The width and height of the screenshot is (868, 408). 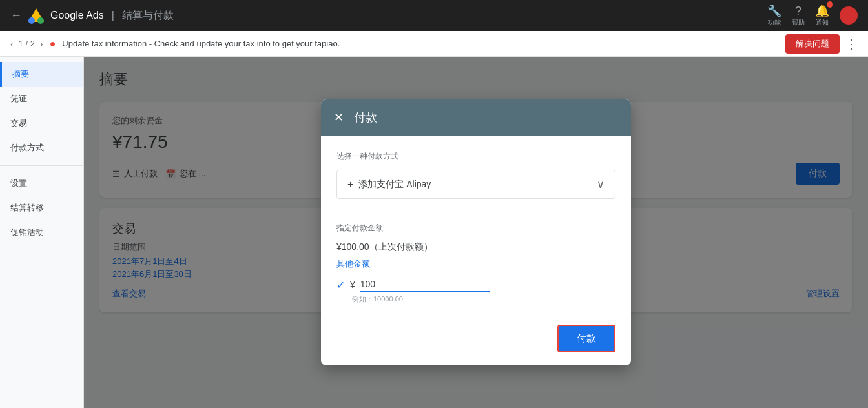 What do you see at coordinates (849, 15) in the screenshot?
I see `user-avatar` at bounding box center [849, 15].